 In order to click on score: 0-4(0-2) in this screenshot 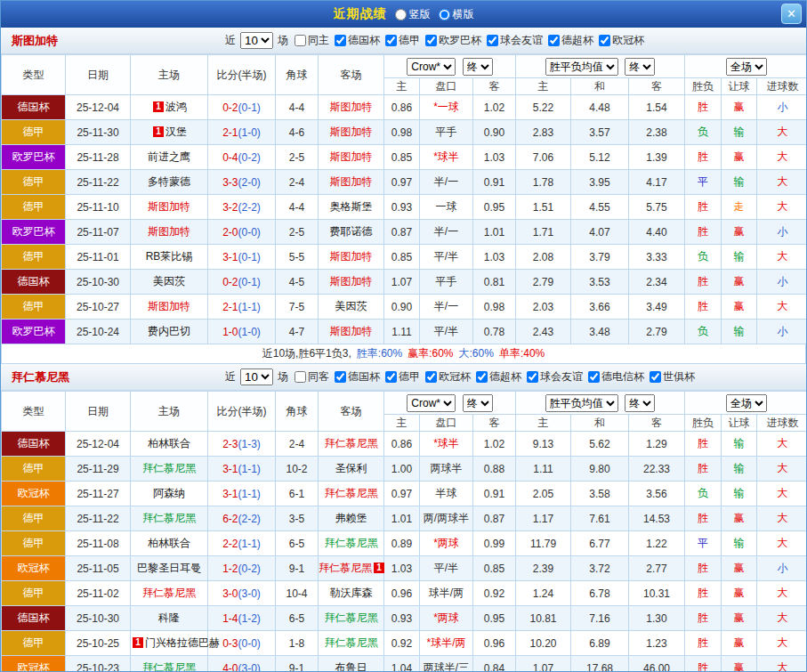, I will do `click(242, 158)`.